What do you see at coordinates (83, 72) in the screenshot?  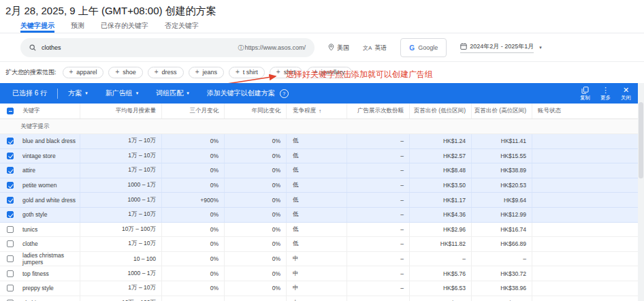 I see `suggestion-chip-apparel: +apparel` at bounding box center [83, 72].